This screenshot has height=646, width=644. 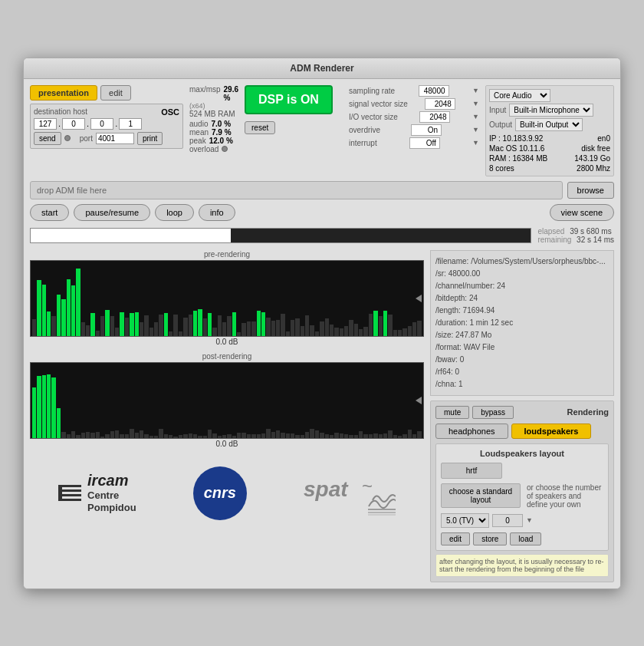 What do you see at coordinates (508, 520) in the screenshot?
I see `num-speakers-input` at bounding box center [508, 520].